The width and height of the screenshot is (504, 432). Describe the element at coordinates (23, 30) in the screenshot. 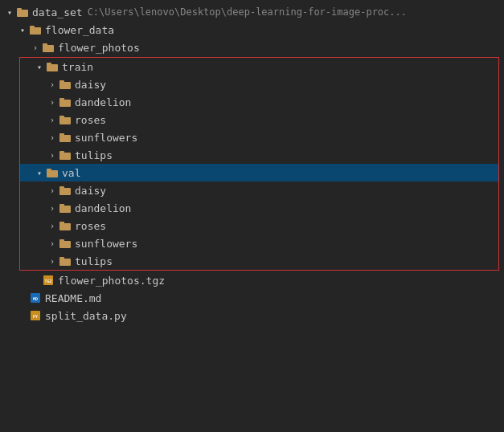

I see `chevron-flower-data` at that location.